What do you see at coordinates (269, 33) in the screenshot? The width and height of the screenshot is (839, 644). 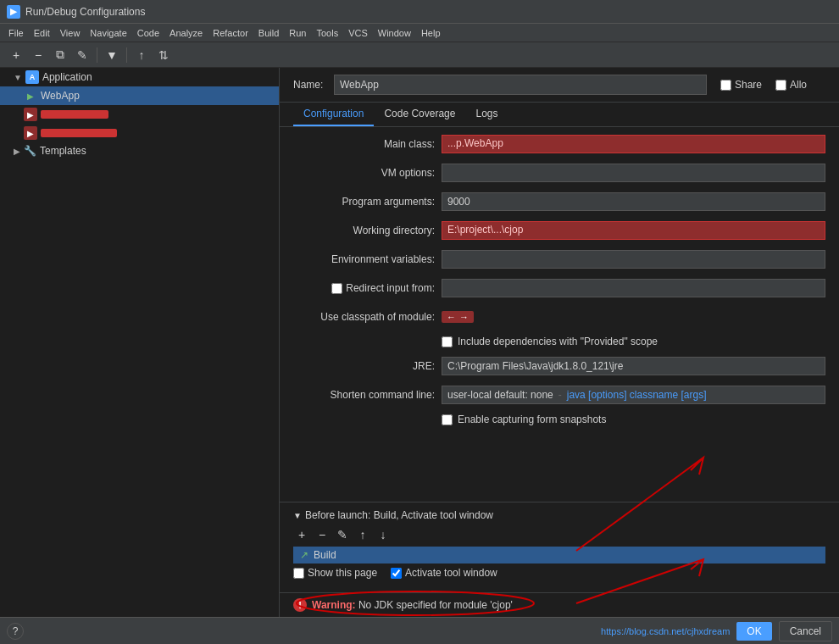 I see `menu-build: Build` at bounding box center [269, 33].